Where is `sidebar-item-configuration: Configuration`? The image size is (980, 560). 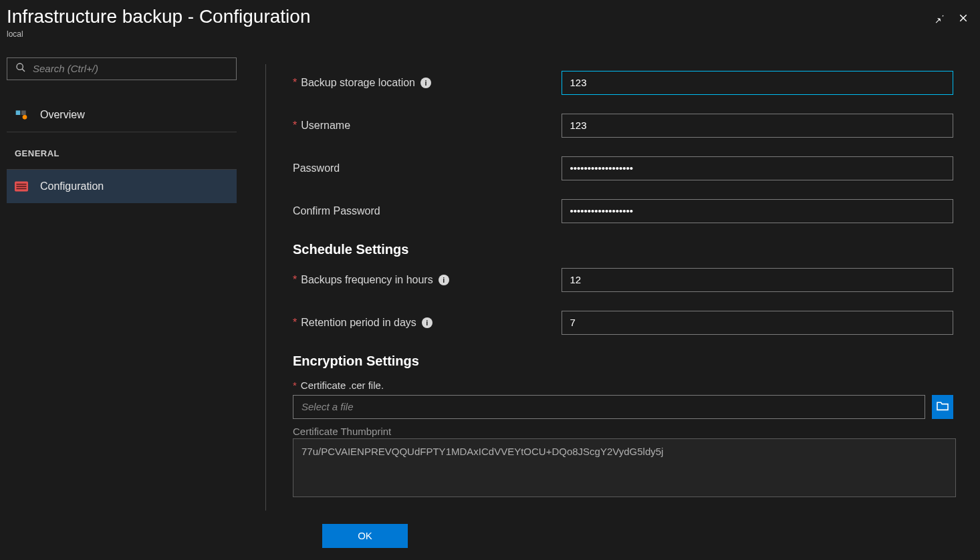 sidebar-item-configuration: Configuration is located at coordinates (122, 186).